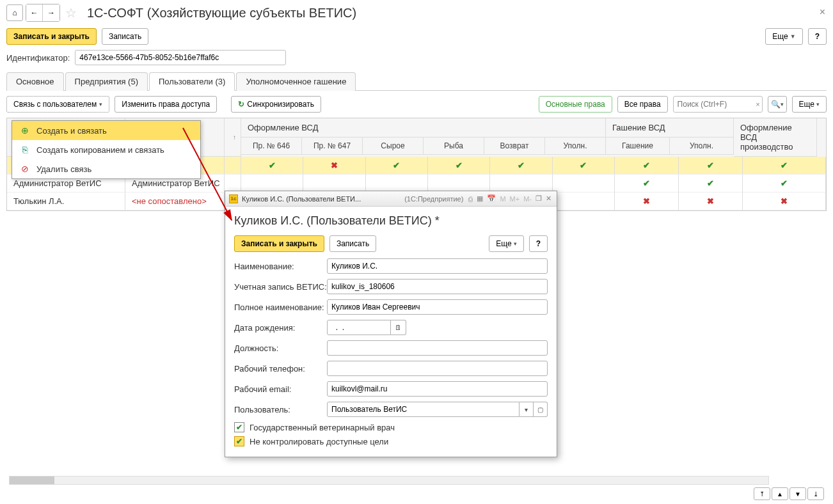 This screenshot has width=833, height=504. I want to click on checkbox-row-gov-vet: ✔ Государственный ветеринарный врач, so click(391, 427).